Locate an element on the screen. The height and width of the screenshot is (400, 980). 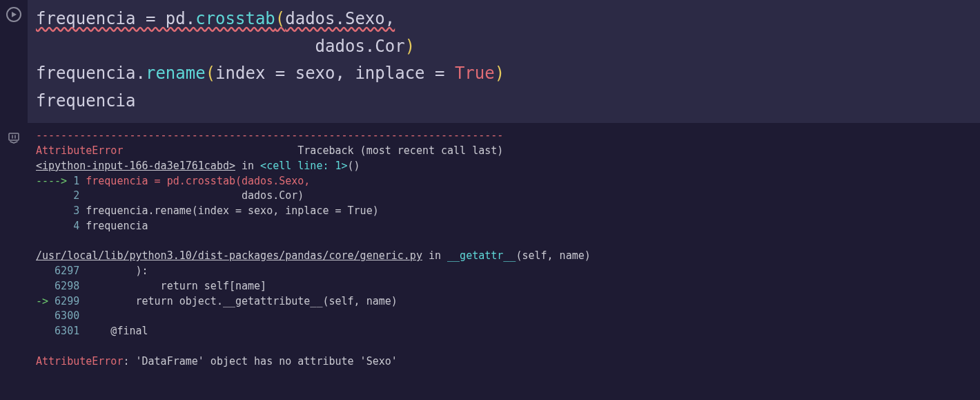
tb-line-6297: 6297 ): is located at coordinates (504, 272).